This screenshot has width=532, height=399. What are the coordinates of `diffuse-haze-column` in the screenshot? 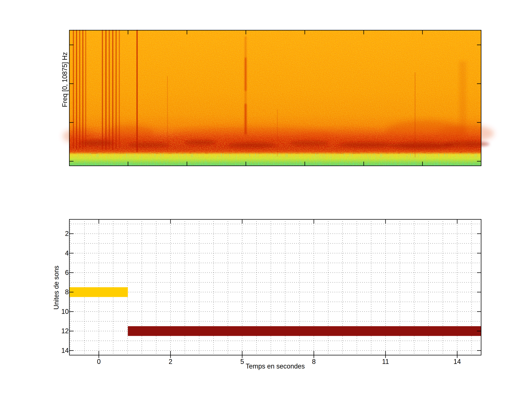 It's located at (463, 107).